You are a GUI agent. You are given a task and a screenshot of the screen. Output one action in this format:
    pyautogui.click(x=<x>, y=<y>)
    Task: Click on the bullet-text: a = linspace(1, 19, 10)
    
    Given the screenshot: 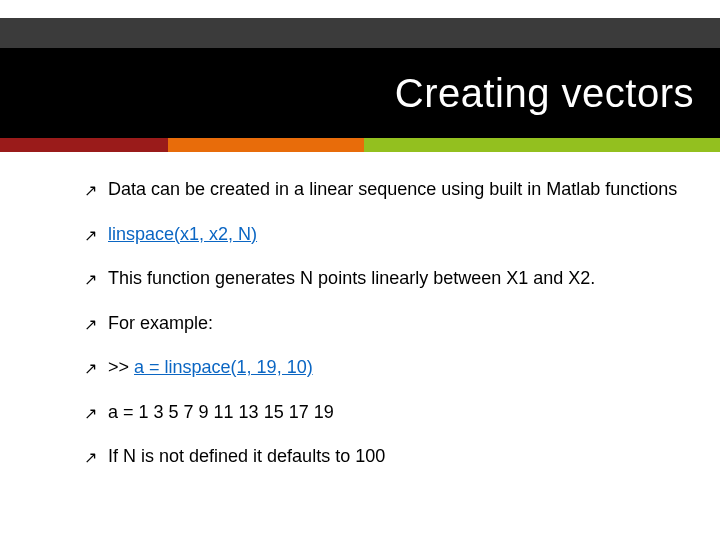 What is the action you would take?
    pyautogui.click(x=224, y=367)
    